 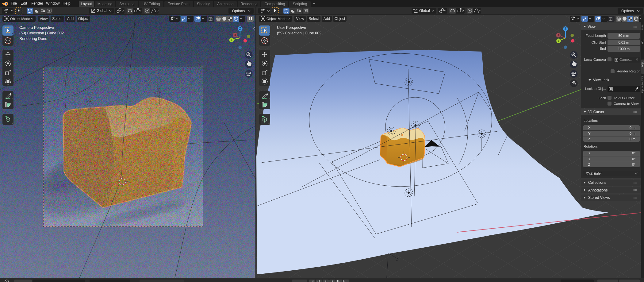 What do you see at coordinates (33, 39) in the screenshot?
I see `svg-text: Rendering Done` at bounding box center [33, 39].